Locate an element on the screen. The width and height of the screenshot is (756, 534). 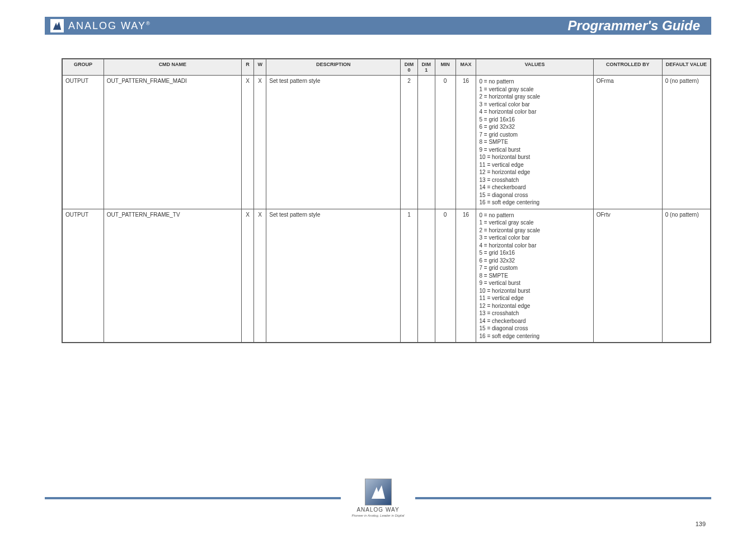
cell-controlled-by: OFrtv is located at coordinates (628, 275).